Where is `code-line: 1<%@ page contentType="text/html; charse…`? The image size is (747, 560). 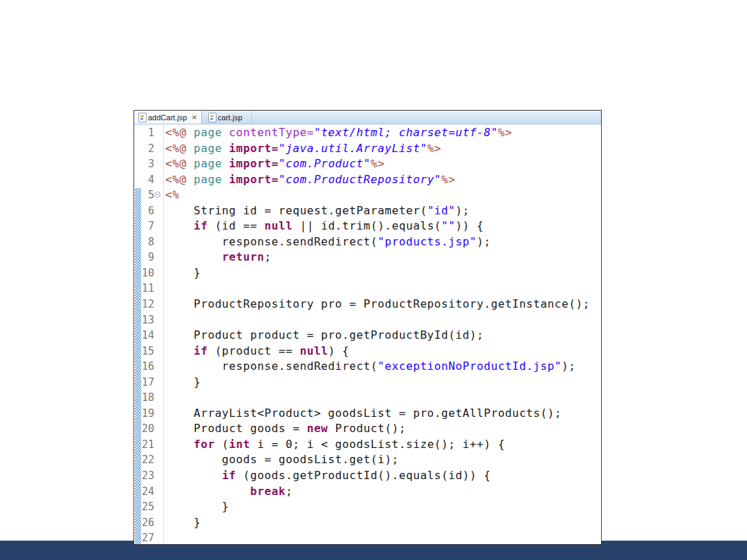
code-line: 1<%@ page contentType="text/html; charse… is located at coordinates (368, 133).